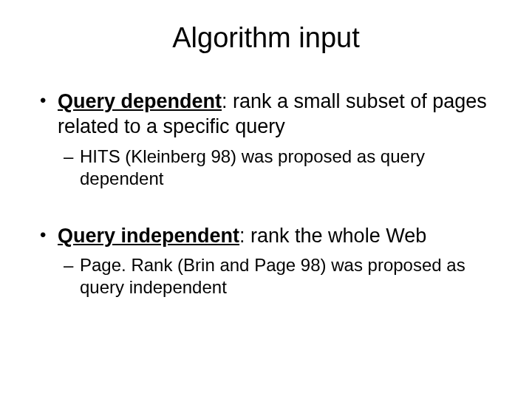 The width and height of the screenshot is (532, 399). I want to click on bullet-bold-term: Query independent, so click(149, 236).